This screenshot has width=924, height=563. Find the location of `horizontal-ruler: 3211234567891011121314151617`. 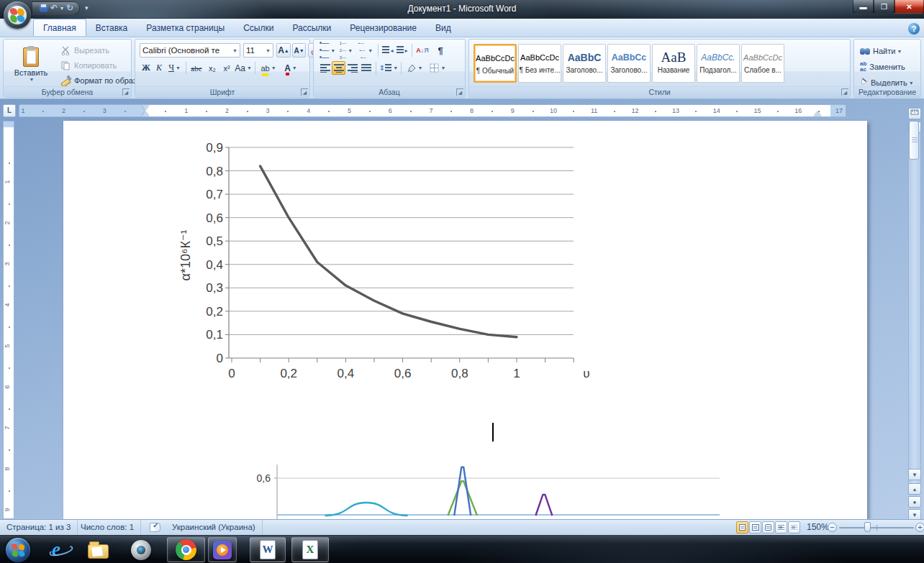

horizontal-ruler: 3211234567891011121314151617 is located at coordinates (432, 111).